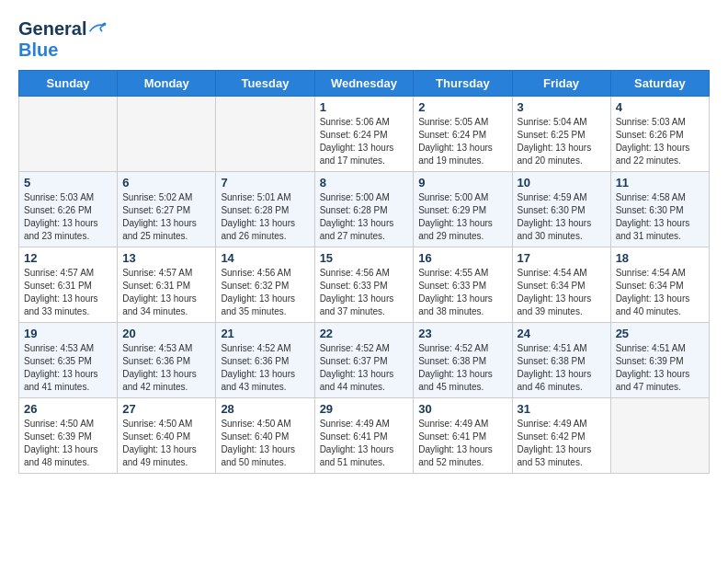  What do you see at coordinates (463, 361) in the screenshot?
I see `calendar-cell: 23Sunrise: 4:52 AMSunset: 6:38 PMDayligh…` at bounding box center [463, 361].